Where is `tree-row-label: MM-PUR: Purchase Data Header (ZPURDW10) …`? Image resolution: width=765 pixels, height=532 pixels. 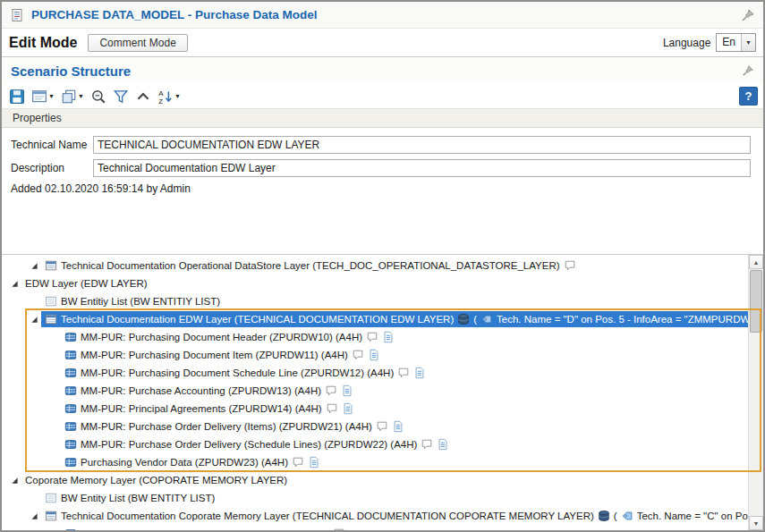
tree-row-label: MM-PUR: Purchase Data Header (ZPURDW10) … is located at coordinates (205, 529).